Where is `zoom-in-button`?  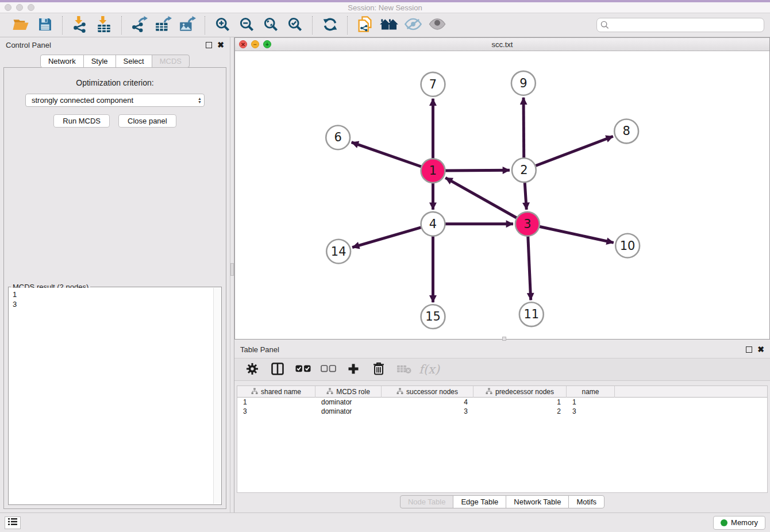 zoom-in-button is located at coordinates (222, 25).